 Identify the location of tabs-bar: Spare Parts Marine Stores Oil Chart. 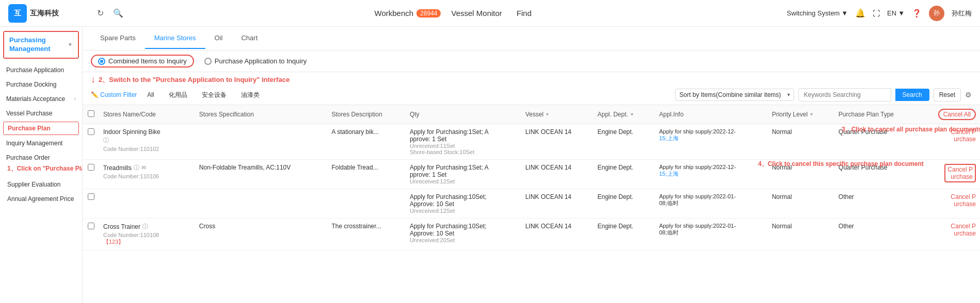
(532, 39).